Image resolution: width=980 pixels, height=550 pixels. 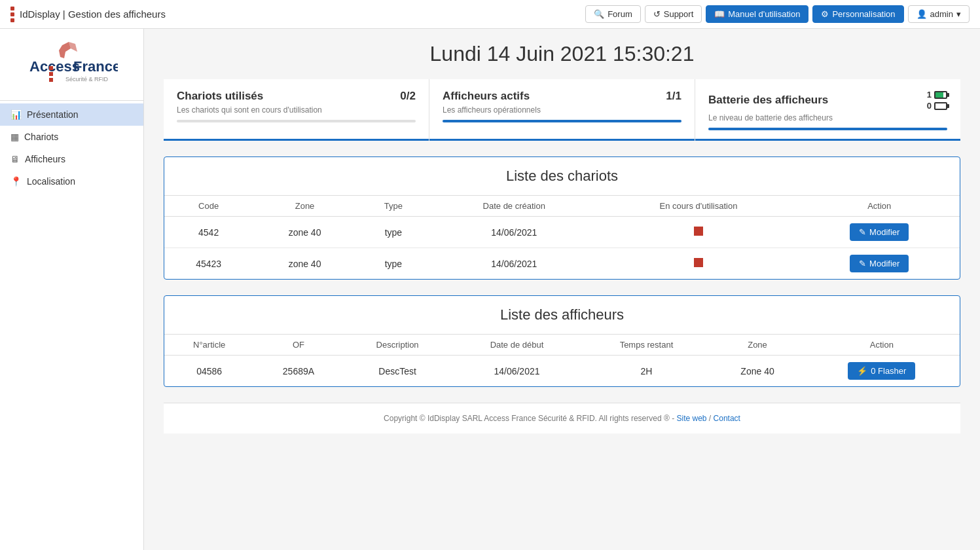 What do you see at coordinates (72, 137) in the screenshot?
I see `sidebar-item-chariots: ▦ Chariots` at bounding box center [72, 137].